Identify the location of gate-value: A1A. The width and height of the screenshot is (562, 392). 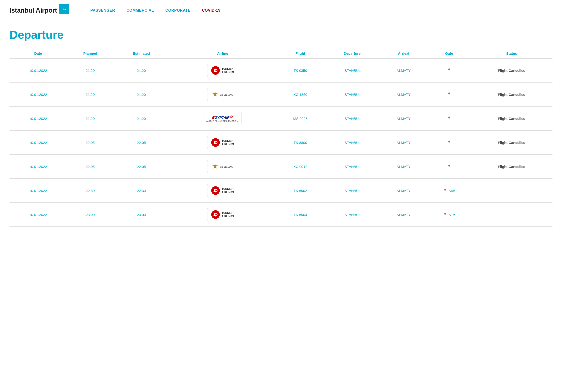
(452, 215).